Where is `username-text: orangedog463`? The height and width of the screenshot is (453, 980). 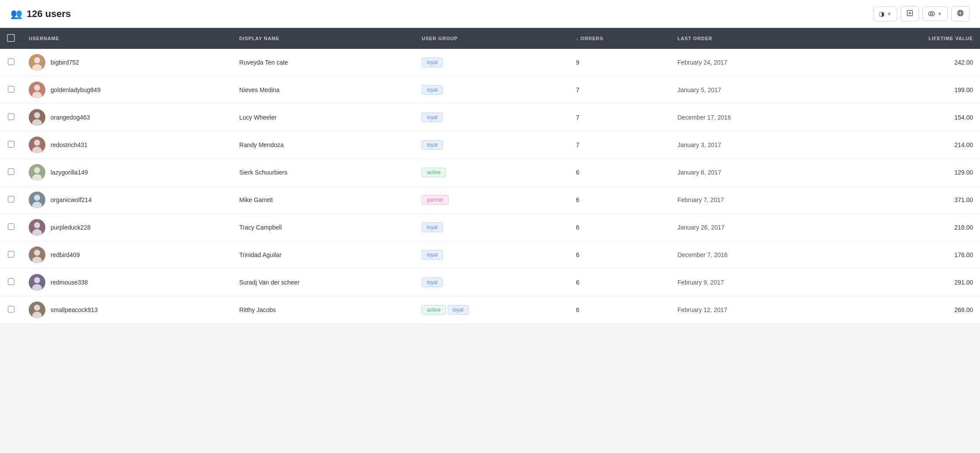
username-text: orangedog463 is located at coordinates (70, 117).